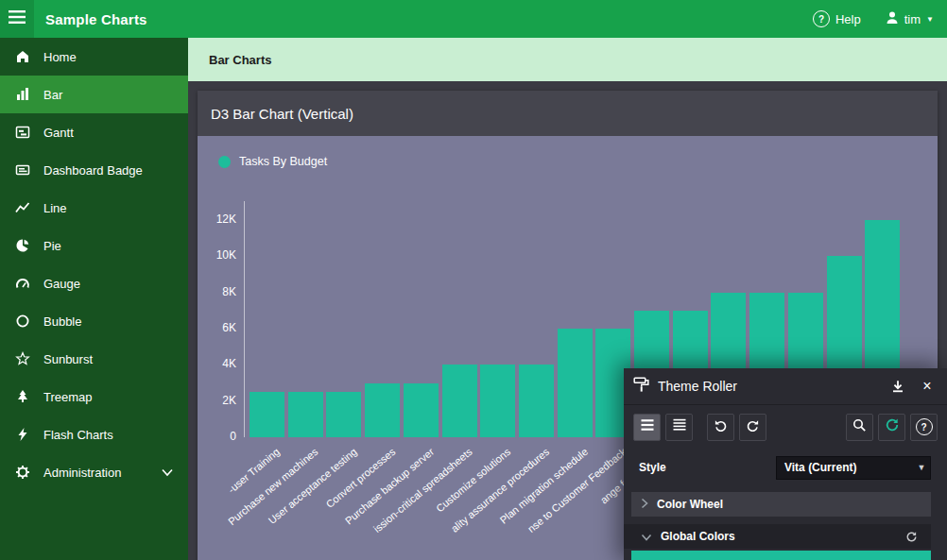  Describe the element at coordinates (95, 170) in the screenshot. I see `sidebar-item-dashboard-badge: Dashboard Badge` at that location.